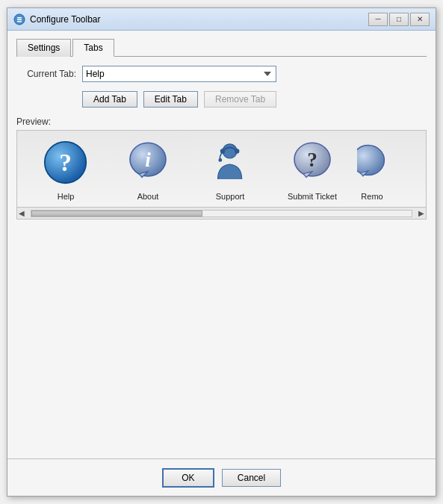 Image resolution: width=443 pixels, height=504 pixels. Describe the element at coordinates (179, 74) in the screenshot. I see `current-tab-select: Help Support About` at that location.